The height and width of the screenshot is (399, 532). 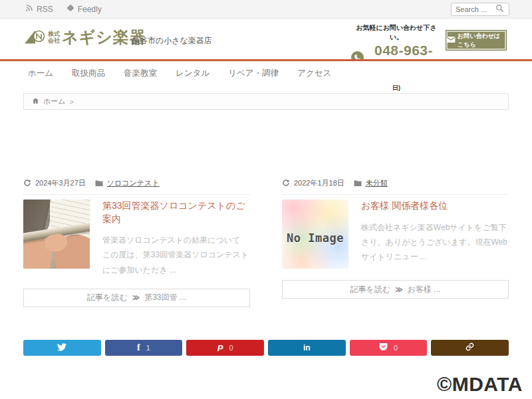 I want to click on nav-item-products: 取扱商品, so click(x=88, y=73).